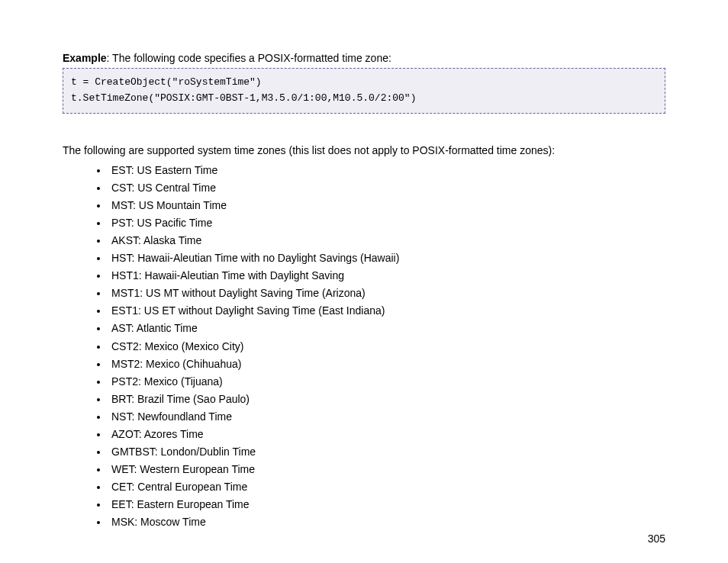  What do you see at coordinates (387, 311) in the screenshot?
I see `list-item: EST1: US ET without Daylight Saving Time…` at bounding box center [387, 311].